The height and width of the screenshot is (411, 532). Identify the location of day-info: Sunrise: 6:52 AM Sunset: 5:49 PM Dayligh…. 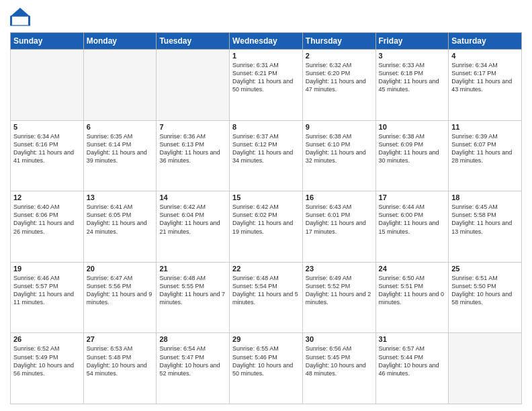
(47, 361).